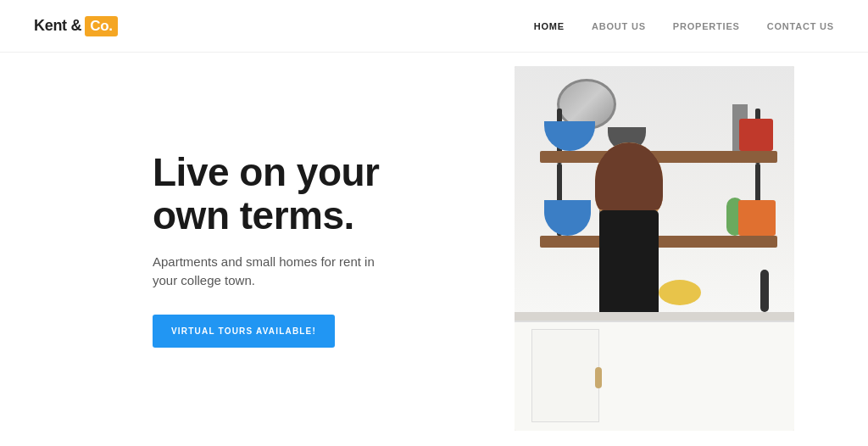  Describe the element at coordinates (58, 25) in the screenshot. I see `logo-text: Kent &` at that location.